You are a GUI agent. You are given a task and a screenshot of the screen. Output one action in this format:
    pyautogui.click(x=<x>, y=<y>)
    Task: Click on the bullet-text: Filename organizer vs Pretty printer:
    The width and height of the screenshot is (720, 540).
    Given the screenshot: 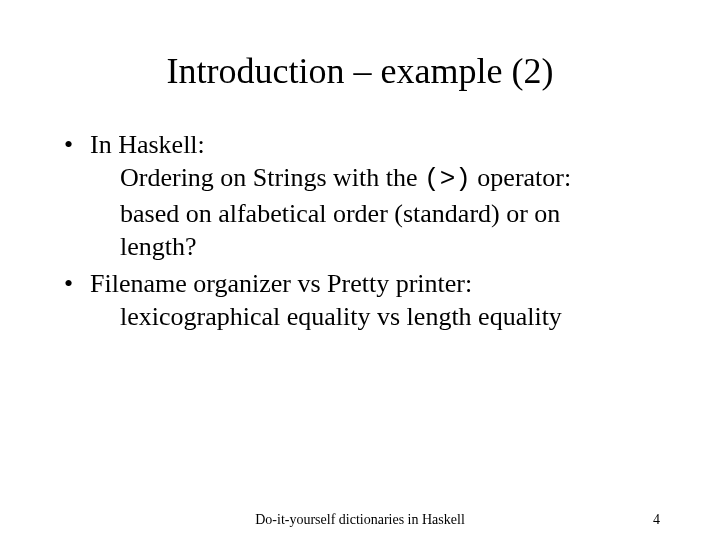 What is the action you would take?
    pyautogui.click(x=281, y=284)
    